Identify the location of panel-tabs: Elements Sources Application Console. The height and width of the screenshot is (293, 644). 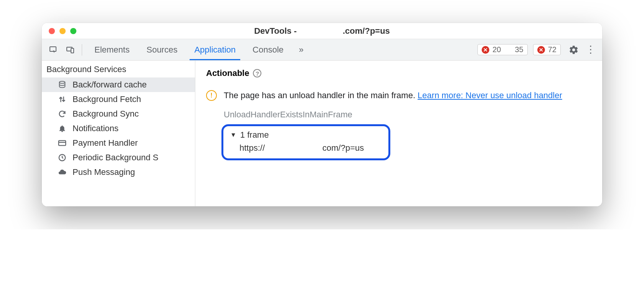
(189, 50).